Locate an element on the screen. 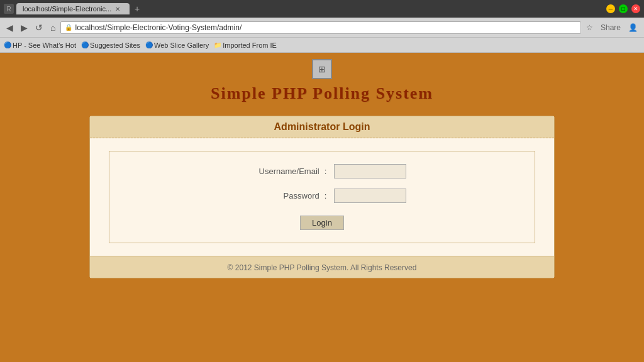  address-text: localhost/Simple-Electronic-Voting-Syste… is located at coordinates (158, 28).